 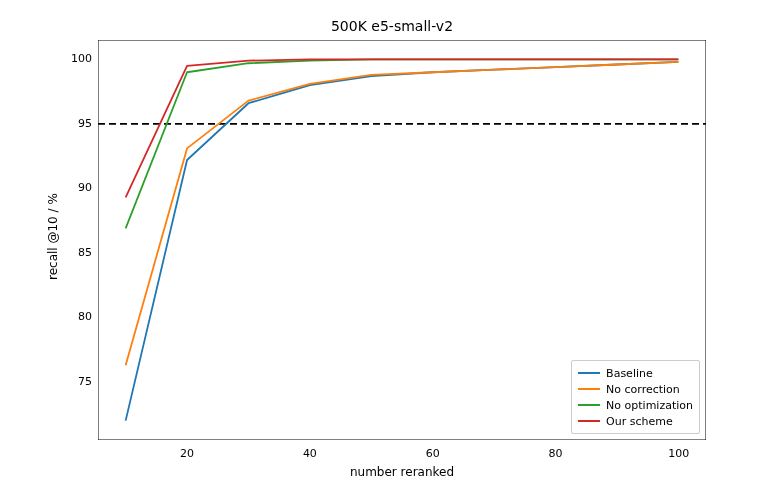 What do you see at coordinates (636, 421) in the screenshot?
I see `legend-item: Our scheme` at bounding box center [636, 421].